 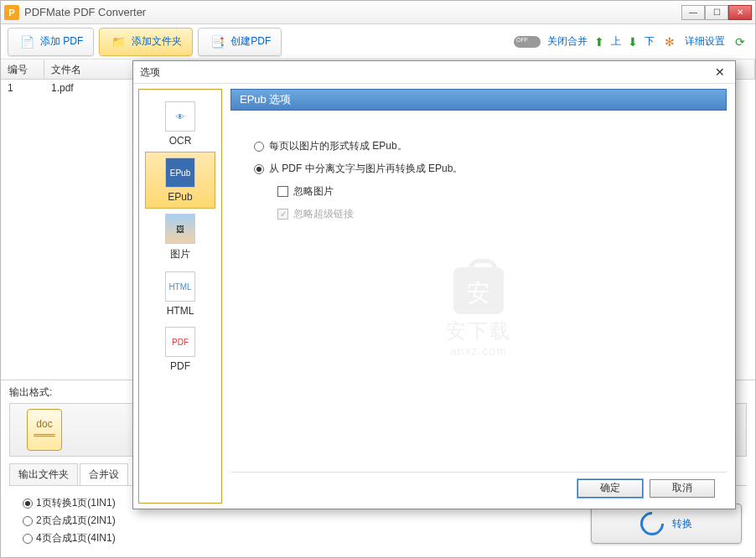 I want to click on settings-label: 详细设置, so click(x=705, y=42).